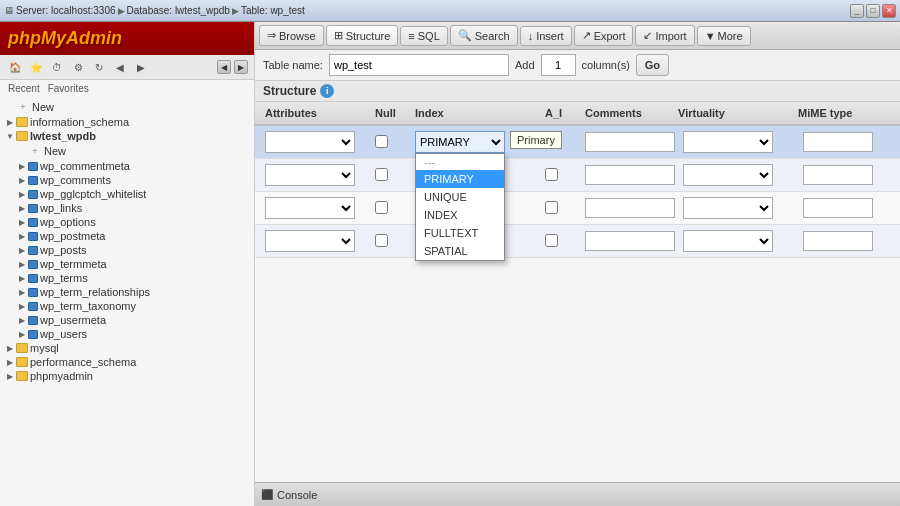  I want to click on maximize-button: □, so click(873, 11).